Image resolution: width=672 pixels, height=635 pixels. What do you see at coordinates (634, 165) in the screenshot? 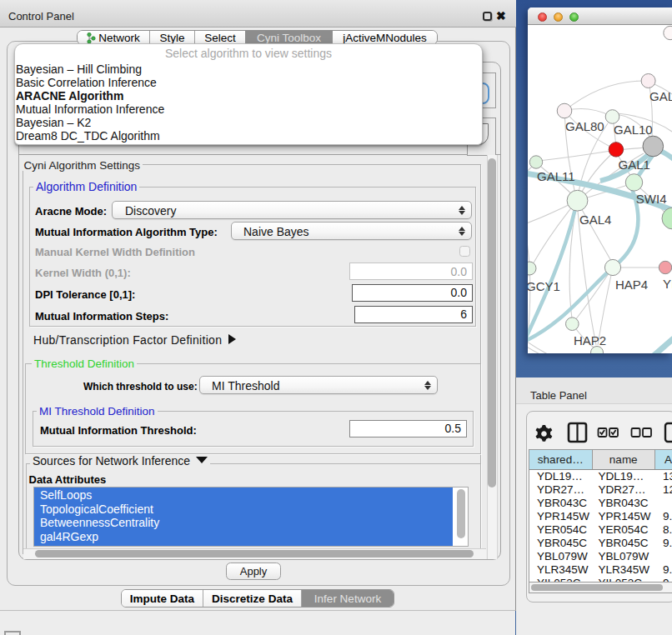
I see `svg-text: GAL1` at bounding box center [634, 165].